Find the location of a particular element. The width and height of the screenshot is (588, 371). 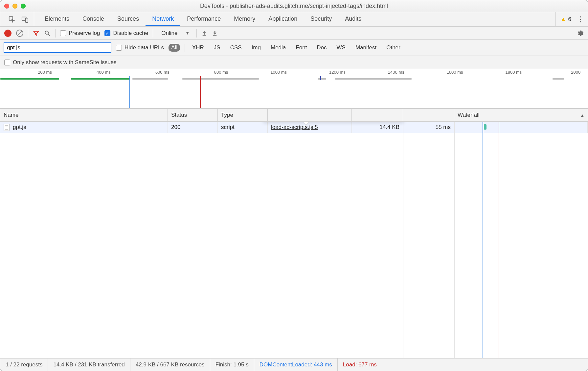

filter-type-media: Media is located at coordinates (278, 48).